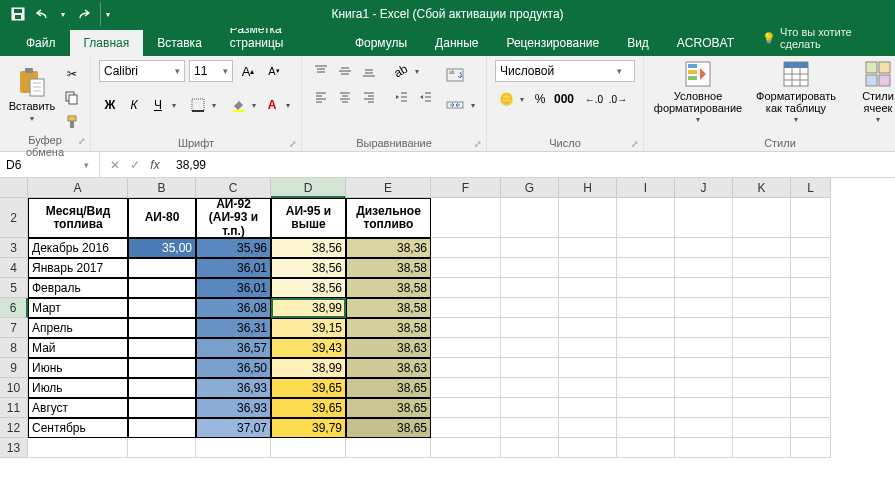  Describe the element at coordinates (466, 388) in the screenshot. I see `cell-F10` at that location.